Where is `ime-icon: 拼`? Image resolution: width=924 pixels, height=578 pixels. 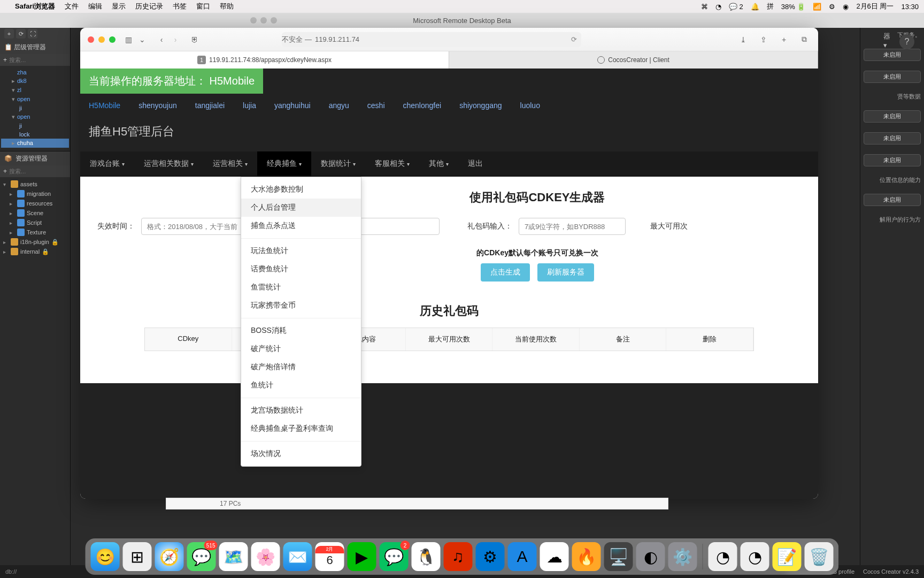
ime-icon: 拼 is located at coordinates (770, 6).